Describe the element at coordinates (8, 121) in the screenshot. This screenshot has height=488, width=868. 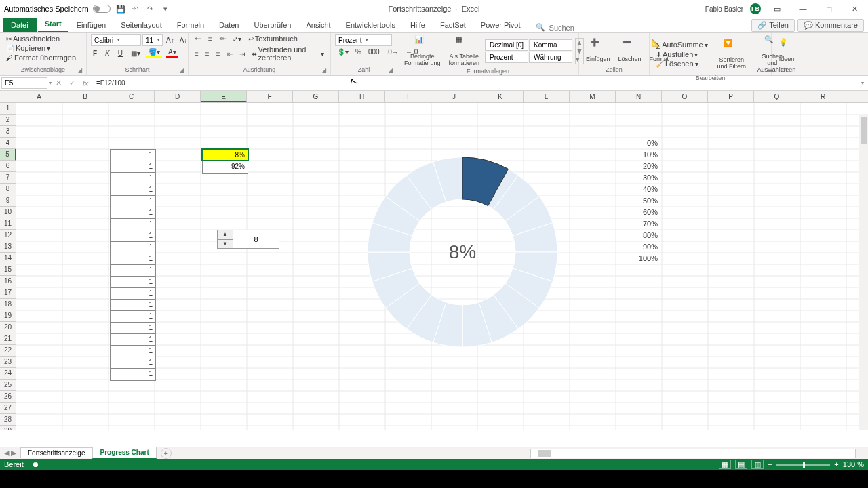
I see `row-header: 2` at that location.